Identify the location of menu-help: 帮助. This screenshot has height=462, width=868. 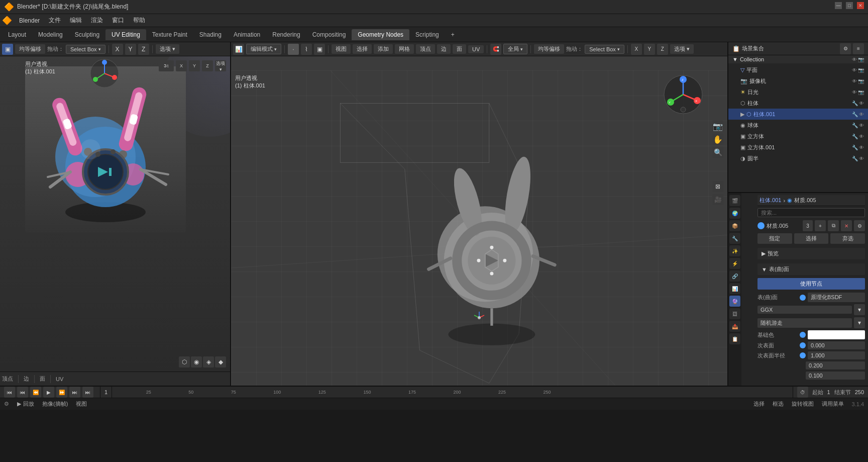
(139, 20).